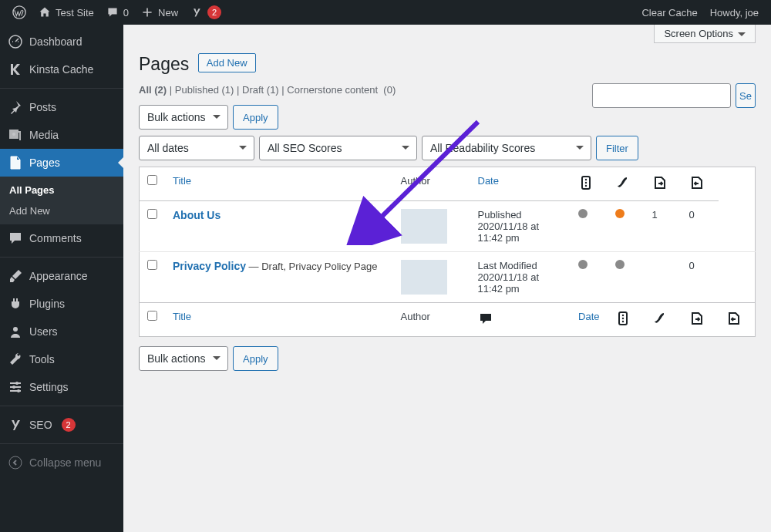 This screenshot has height=532, width=771. Describe the element at coordinates (509, 232) in the screenshot. I see `row-date: 2020/11/18 at 11:42 pm` at that location.